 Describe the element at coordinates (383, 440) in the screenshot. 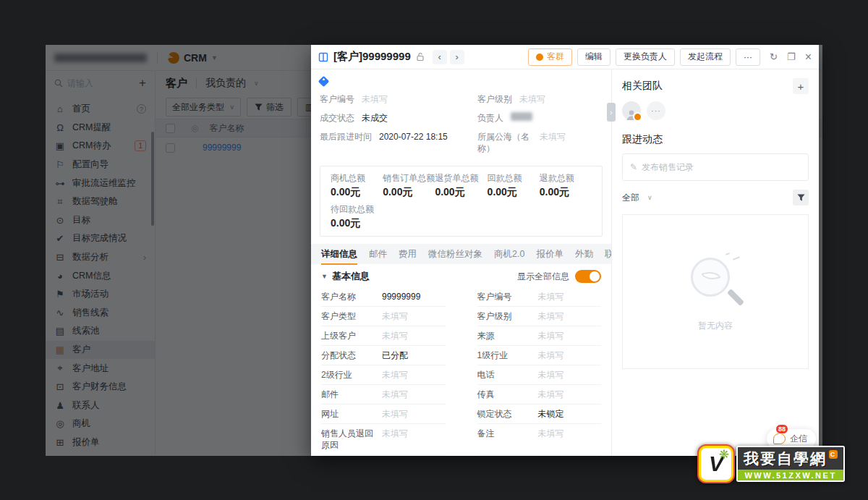

I see `field-cell: 销售人员退回原因未填写` at that location.